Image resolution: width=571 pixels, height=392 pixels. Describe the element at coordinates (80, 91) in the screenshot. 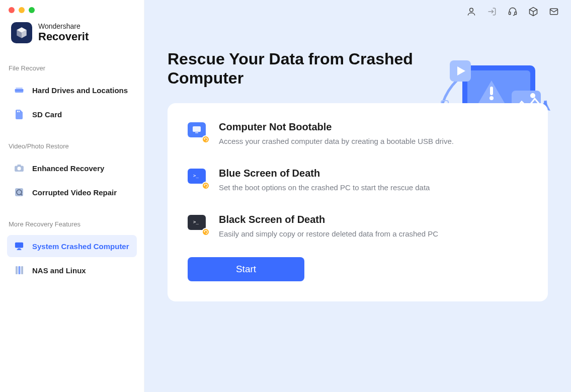

I see `sidebar-item-label: Hard Drives and Locations` at that location.